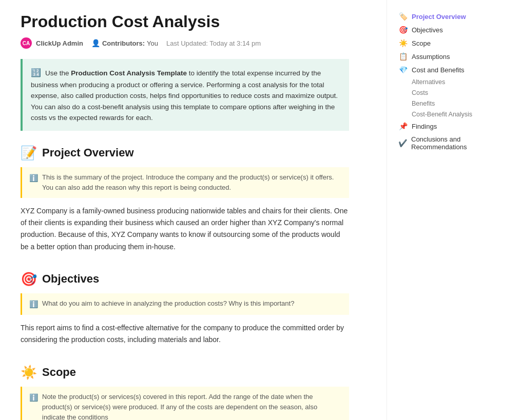 The image size is (520, 420). What do you see at coordinates (454, 30) in the screenshot?
I see `sidebar-item-objectives: 🎯 Objectives` at bounding box center [454, 30].